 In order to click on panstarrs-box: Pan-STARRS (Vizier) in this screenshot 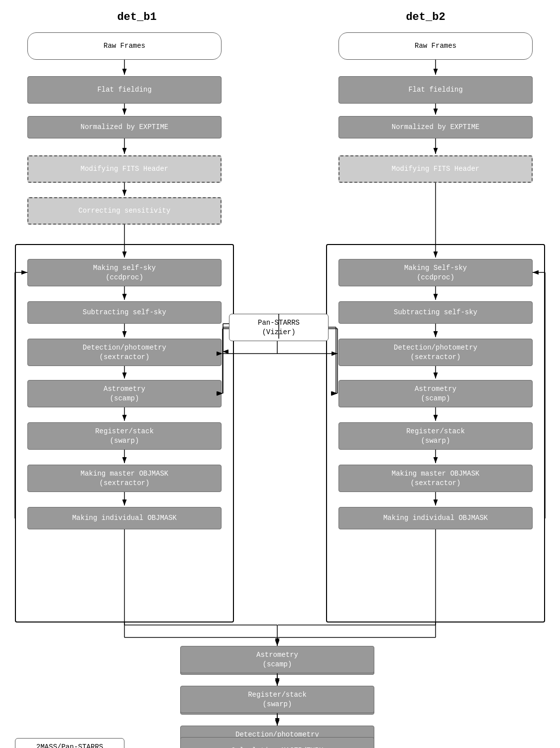, I will do `click(279, 328)`.